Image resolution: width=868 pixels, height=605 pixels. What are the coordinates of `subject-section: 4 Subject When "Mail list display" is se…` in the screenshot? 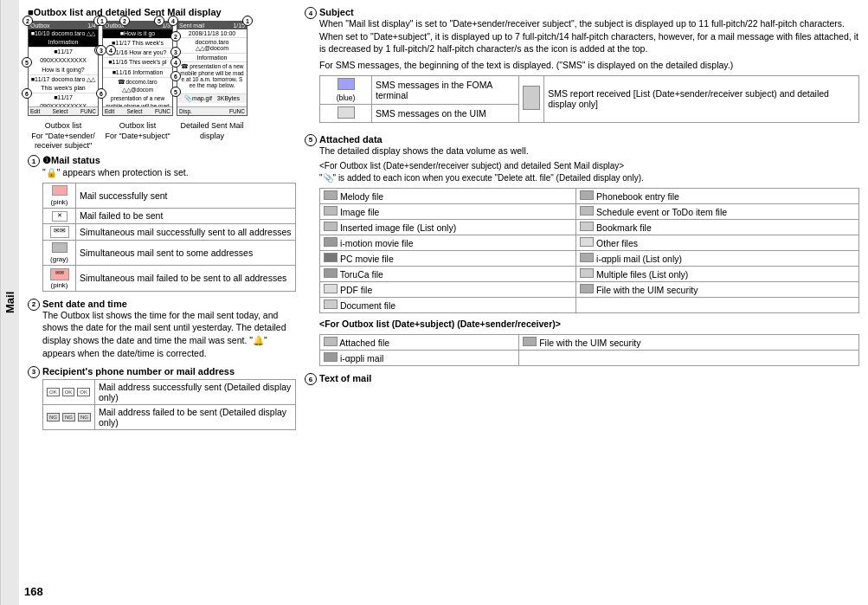 It's located at (582, 68).